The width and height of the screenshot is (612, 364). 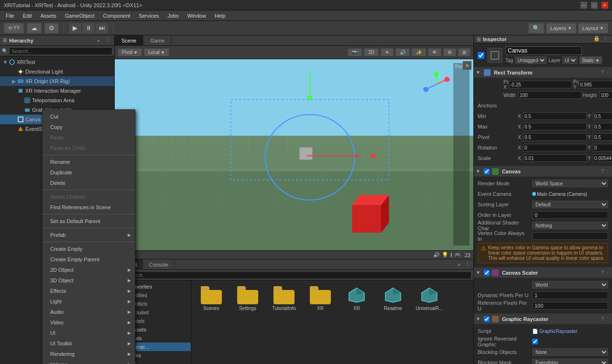 I want to click on ctx-ui: UI ▶, so click(x=89, y=333).